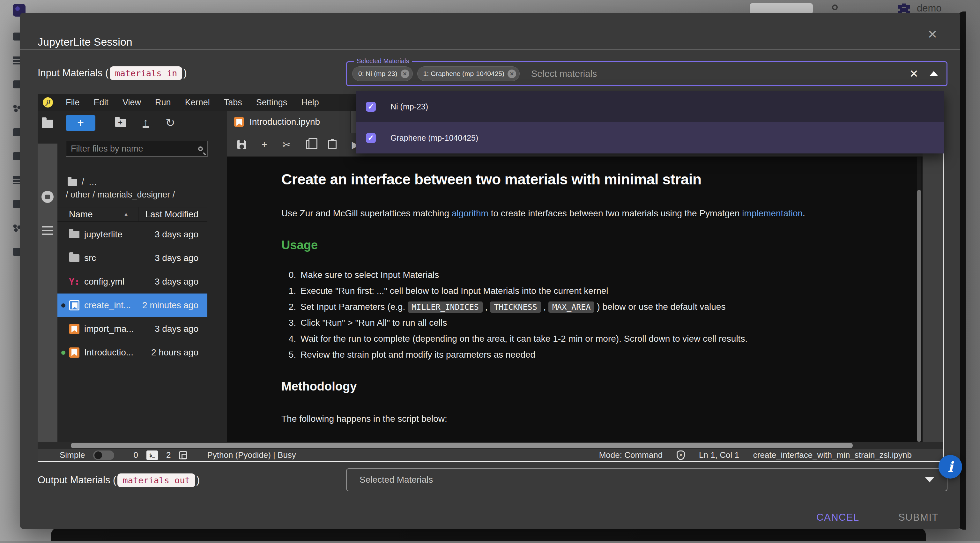 Image resolution: width=980 pixels, height=543 pixels. I want to click on cursor-position: Ln 1, Col 1, so click(719, 455).